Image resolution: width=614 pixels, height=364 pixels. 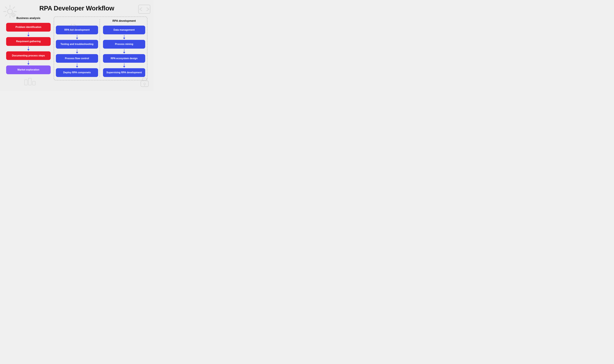 I want to click on rpa-bot-development-box: RPA bot development, so click(x=77, y=30).